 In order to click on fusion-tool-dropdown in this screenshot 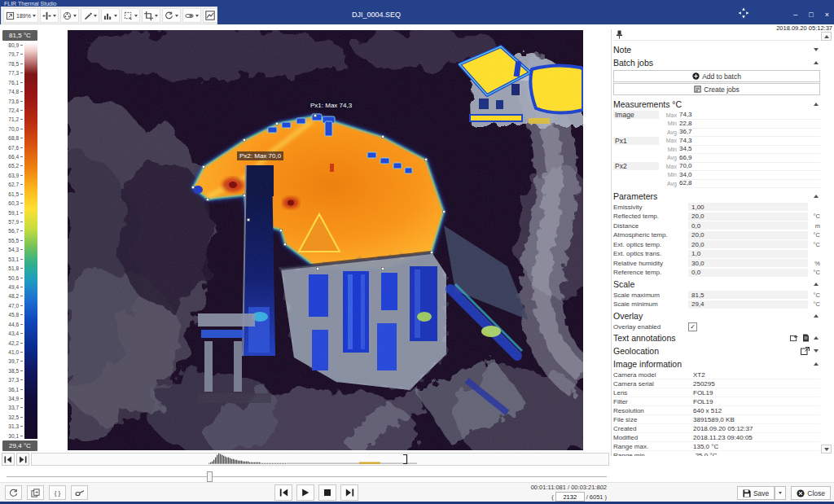, I will do `click(49, 15)`.